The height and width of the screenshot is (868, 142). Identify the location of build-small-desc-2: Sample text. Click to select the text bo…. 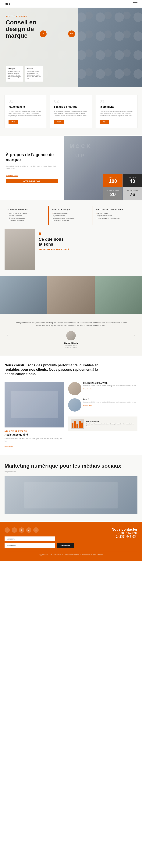
(110, 402).